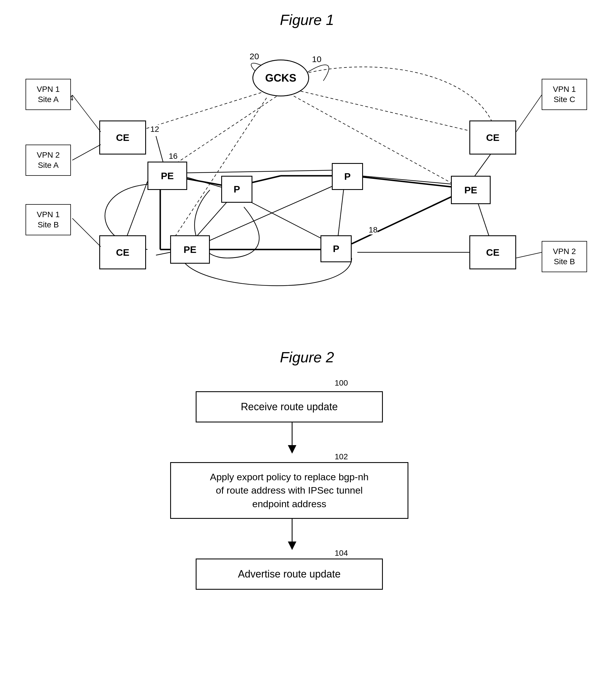 The image size is (614, 700). I want to click on ce-topleft: CE, so click(123, 138).